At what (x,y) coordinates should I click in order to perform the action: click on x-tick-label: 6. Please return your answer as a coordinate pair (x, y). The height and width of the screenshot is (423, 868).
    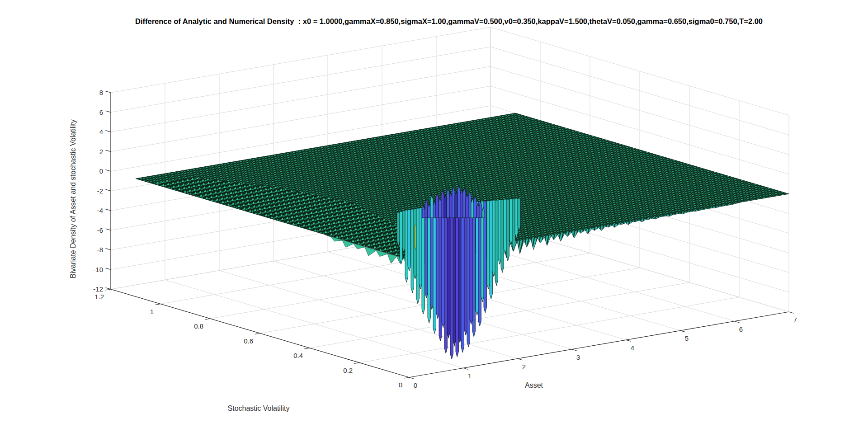
    Looking at the image, I should click on (741, 329).